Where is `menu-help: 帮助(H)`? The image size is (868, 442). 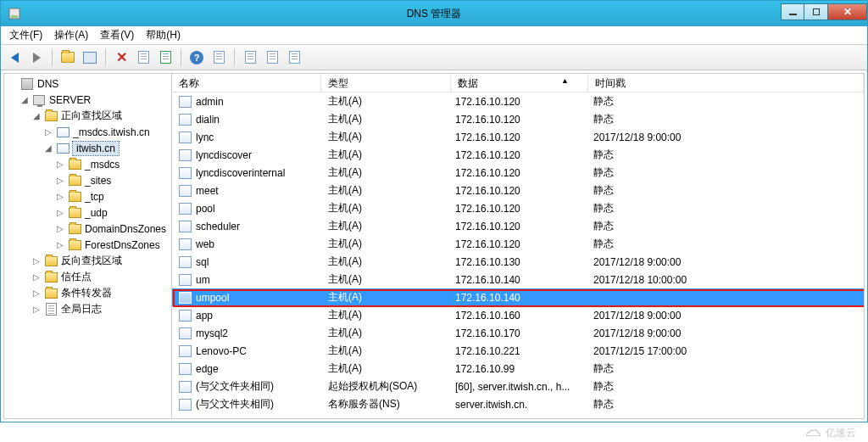
menu-help: 帮助(H) is located at coordinates (163, 36).